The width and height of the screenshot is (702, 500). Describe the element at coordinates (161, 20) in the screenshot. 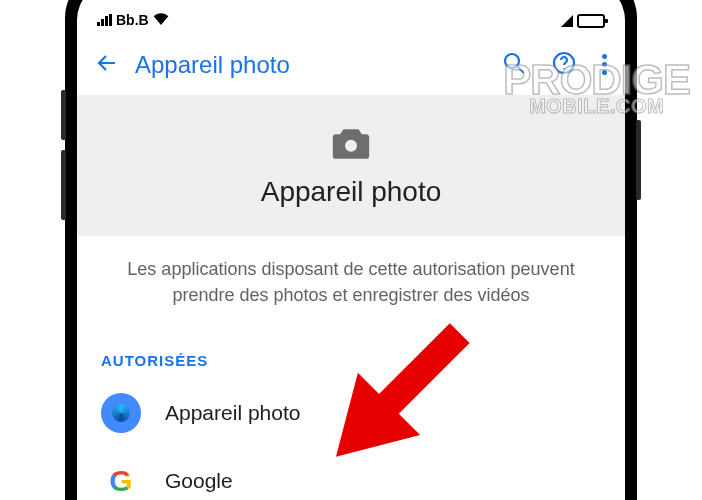

I see `wifi-icon` at that location.